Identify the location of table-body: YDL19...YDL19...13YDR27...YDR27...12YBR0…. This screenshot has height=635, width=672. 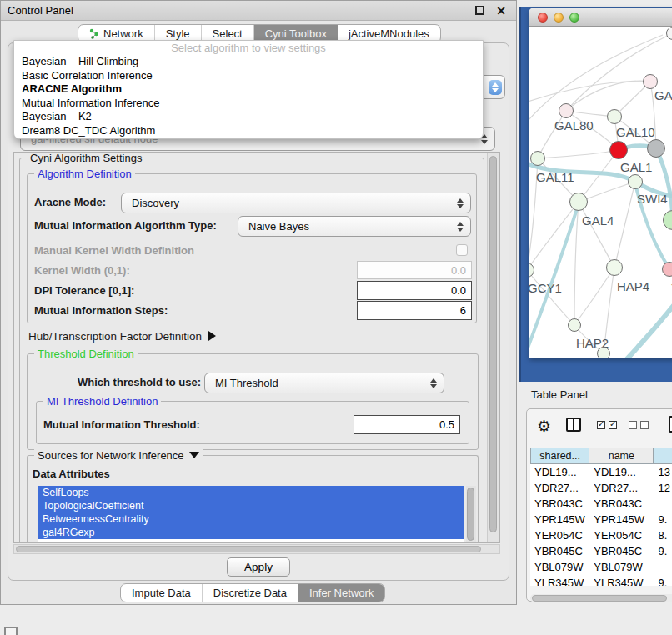
(601, 525).